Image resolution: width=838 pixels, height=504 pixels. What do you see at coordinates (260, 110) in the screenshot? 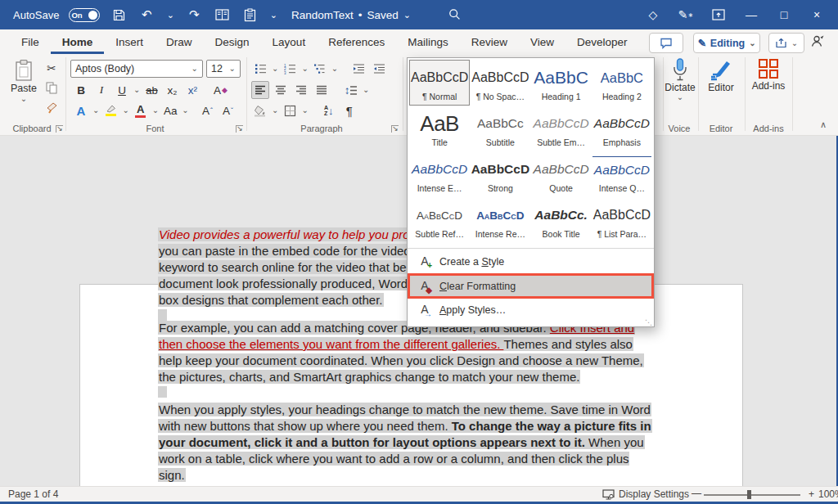
I see `shading-button` at bounding box center [260, 110].